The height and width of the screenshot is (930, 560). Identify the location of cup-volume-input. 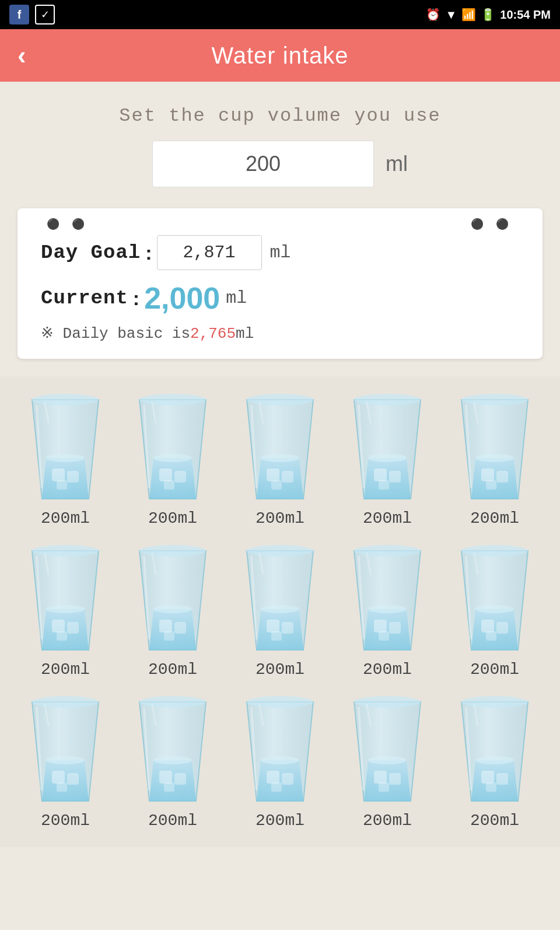
(263, 164).